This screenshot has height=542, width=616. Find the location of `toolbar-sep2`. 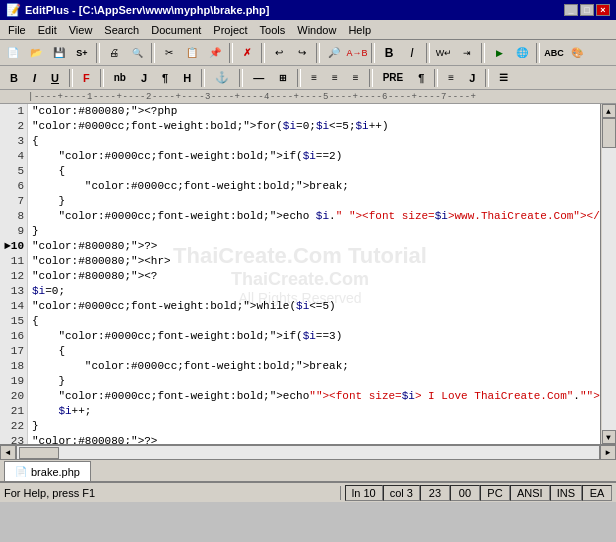

toolbar-sep2 is located at coordinates (153, 53).